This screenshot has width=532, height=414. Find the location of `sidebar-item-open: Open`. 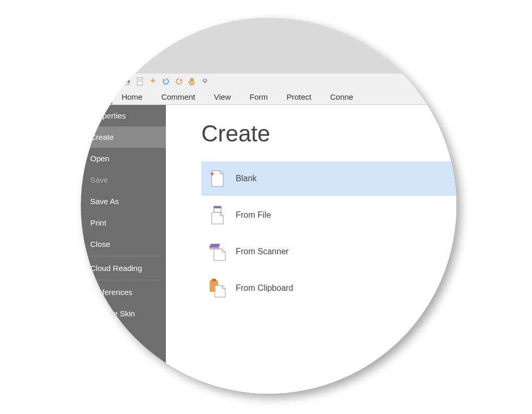

sidebar-item-open: Open is located at coordinates (123, 159).